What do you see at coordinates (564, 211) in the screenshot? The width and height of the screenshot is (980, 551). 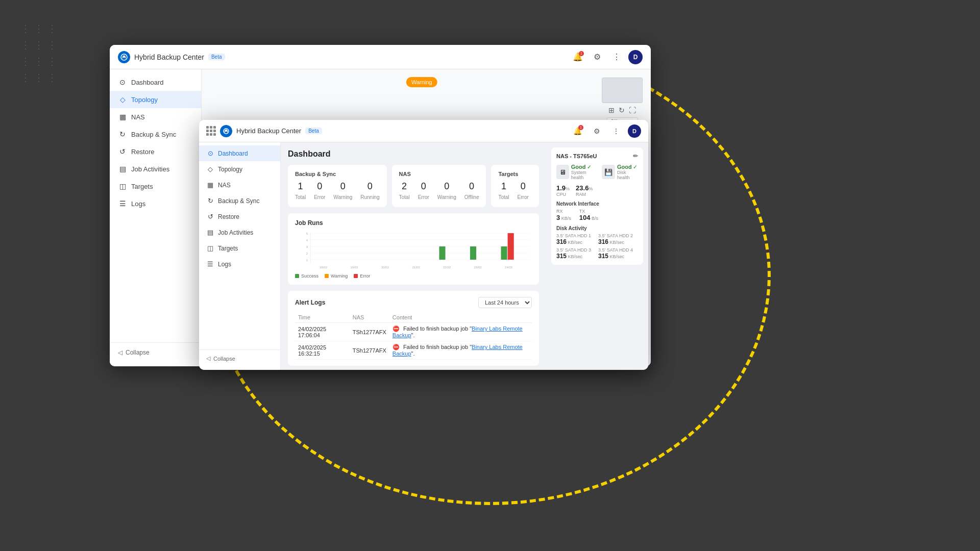 I see `rx-label: RX` at bounding box center [564, 211].